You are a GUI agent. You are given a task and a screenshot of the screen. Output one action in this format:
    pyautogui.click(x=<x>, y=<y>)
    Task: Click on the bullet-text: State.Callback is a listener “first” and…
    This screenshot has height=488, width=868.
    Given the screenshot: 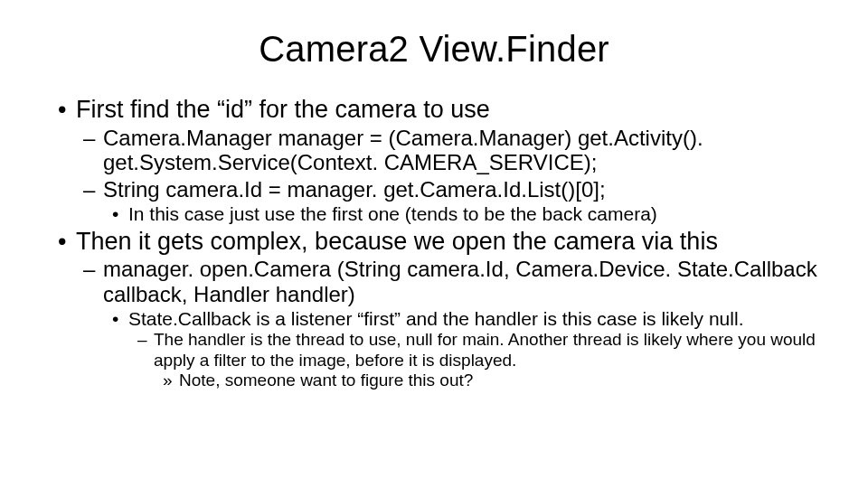 What is the action you would take?
    pyautogui.click(x=436, y=318)
    